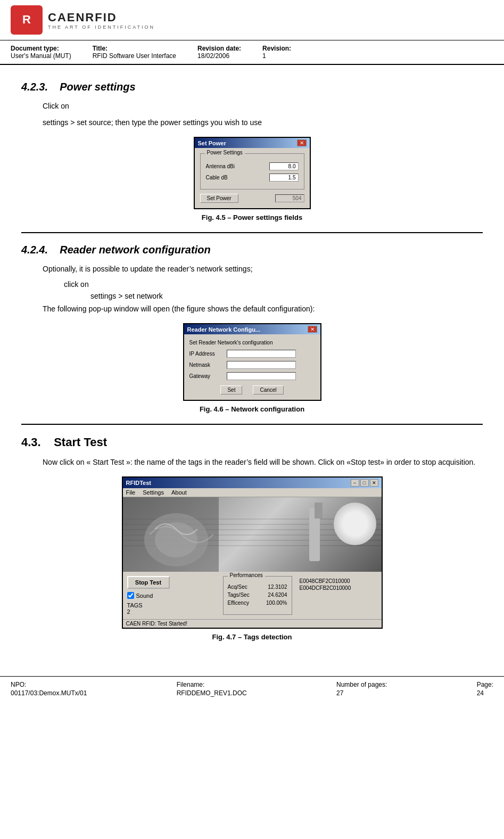 The image size is (504, 839). I want to click on footer-filename-value: RFIDDEMO_REV1.DOC, so click(212, 693).